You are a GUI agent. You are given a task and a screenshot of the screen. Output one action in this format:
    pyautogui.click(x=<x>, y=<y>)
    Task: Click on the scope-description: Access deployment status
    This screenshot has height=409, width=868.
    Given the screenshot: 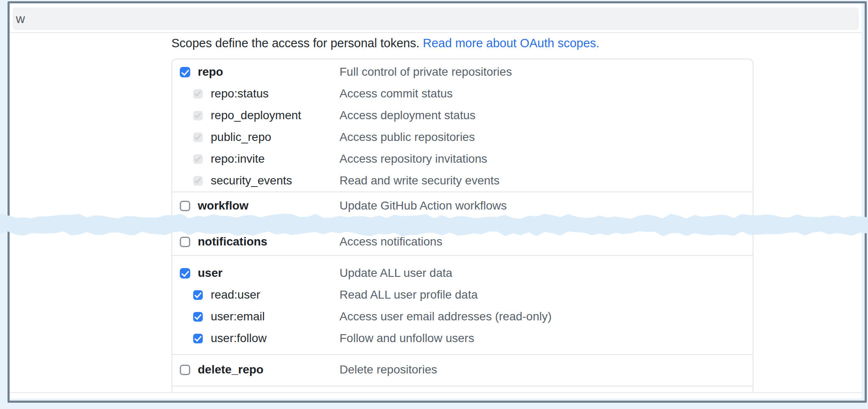 What is the action you would take?
    pyautogui.click(x=407, y=115)
    